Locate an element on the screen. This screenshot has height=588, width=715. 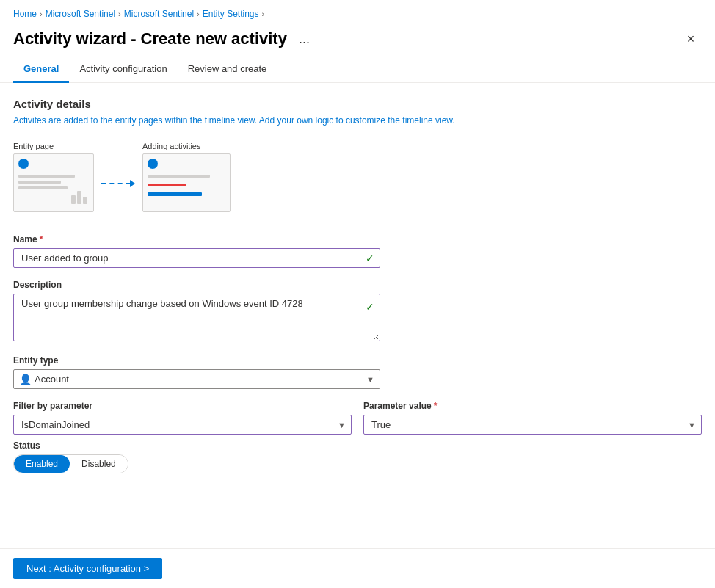
page-title: Activity wizard - Create new activity is located at coordinates (150, 39).